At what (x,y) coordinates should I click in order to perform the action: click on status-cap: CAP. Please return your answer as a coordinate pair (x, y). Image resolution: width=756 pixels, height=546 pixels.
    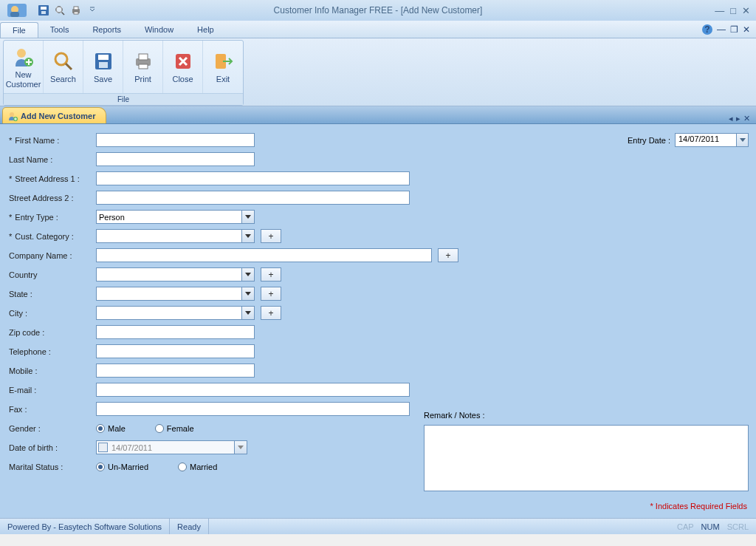
    Looking at the image, I should click on (685, 527).